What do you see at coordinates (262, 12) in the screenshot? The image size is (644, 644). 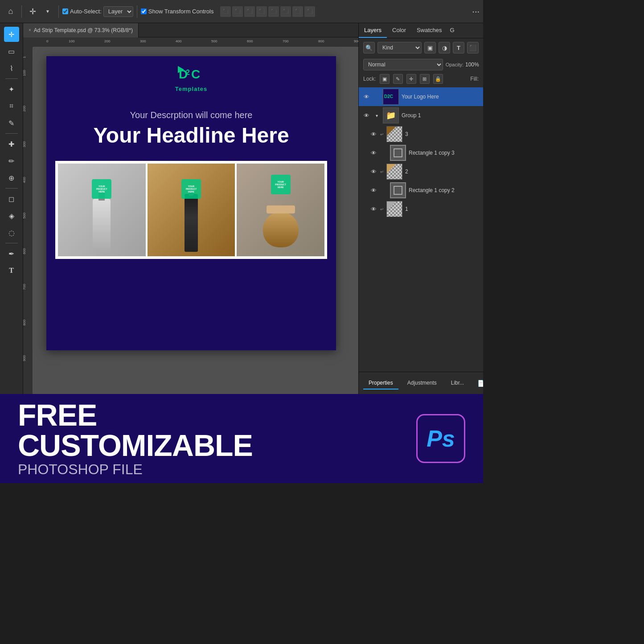 I see `align-top-icon: ⬛` at bounding box center [262, 12].